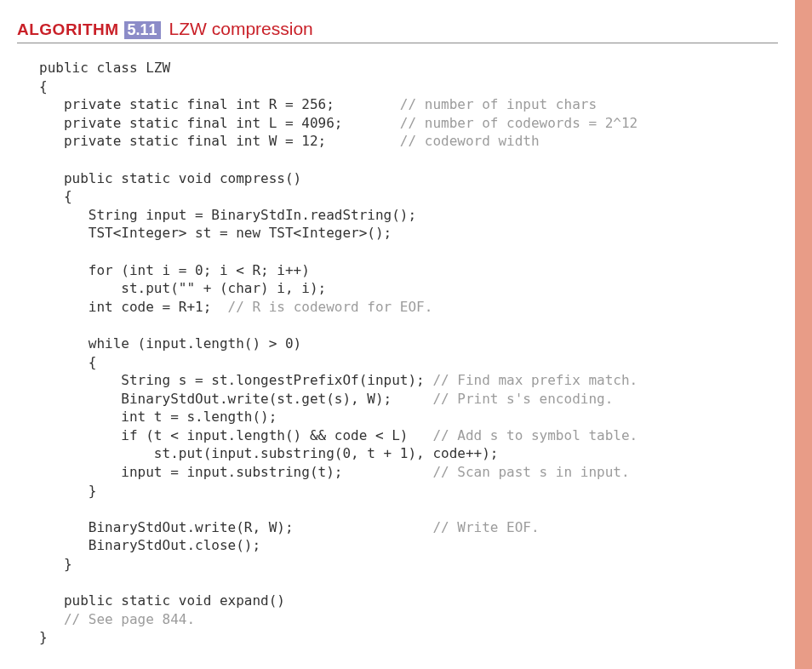 This screenshot has height=669, width=812. Describe the element at coordinates (220, 141) in the screenshot. I see `code-line: private static final int W = 12;` at that location.